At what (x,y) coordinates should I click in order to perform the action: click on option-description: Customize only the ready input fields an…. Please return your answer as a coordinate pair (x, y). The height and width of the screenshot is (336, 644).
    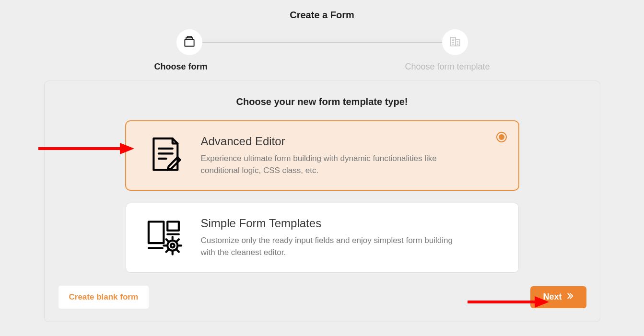
    Looking at the image, I should click on (330, 246).